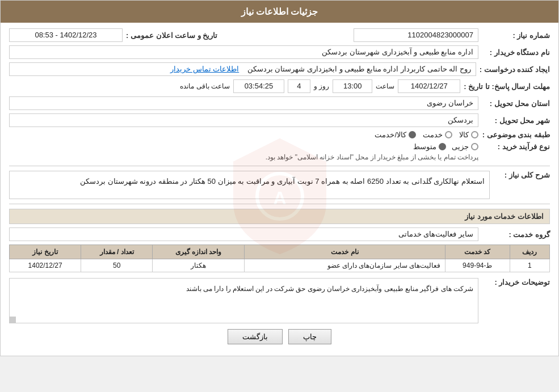 This screenshot has width=559, height=392. I want to click on page-title: جزئیات اطلاعات نیاز, so click(279, 11).